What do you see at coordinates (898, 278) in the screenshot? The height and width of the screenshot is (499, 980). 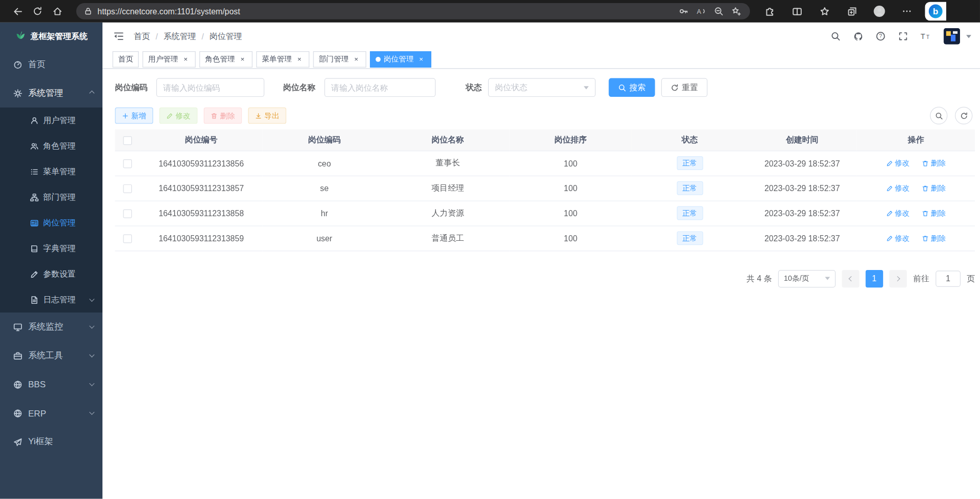 I see `next-page-button` at bounding box center [898, 278].